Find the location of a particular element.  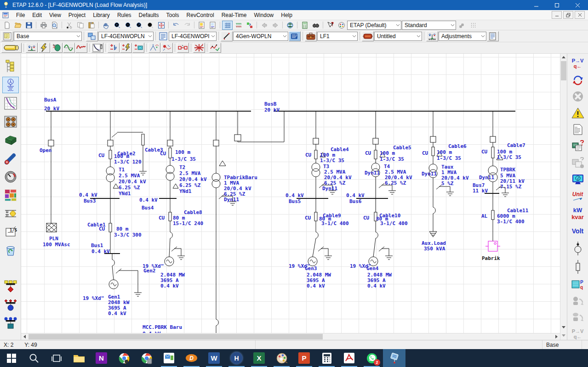

menu-file: File is located at coordinates (20, 15).